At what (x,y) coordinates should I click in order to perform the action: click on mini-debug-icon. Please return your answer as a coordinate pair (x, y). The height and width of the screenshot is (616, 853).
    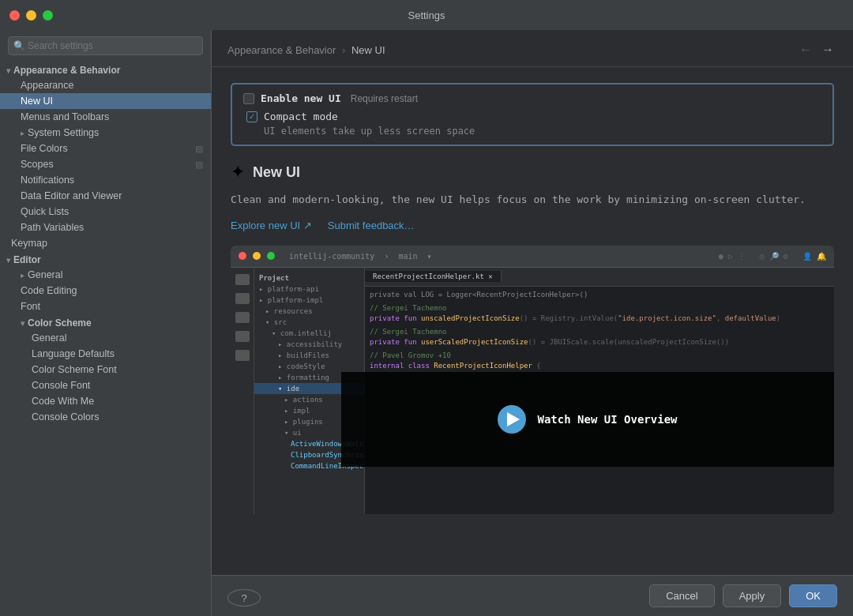
    Looking at the image, I should click on (242, 336).